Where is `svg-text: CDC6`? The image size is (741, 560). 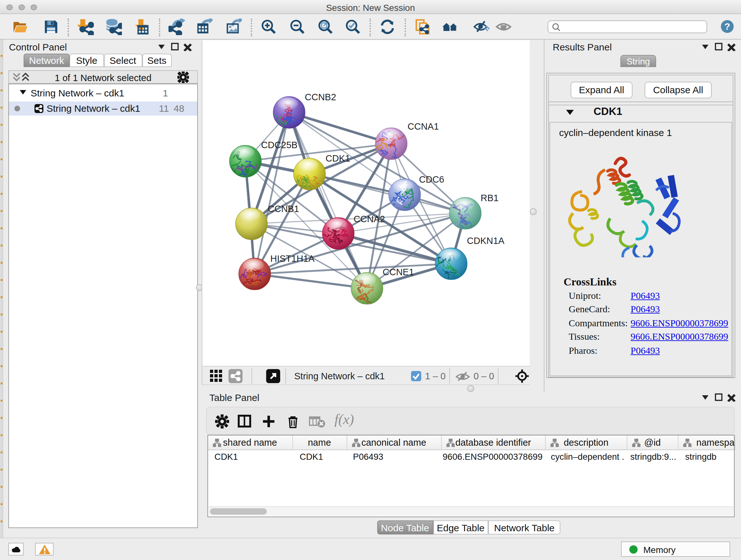
svg-text: CDC6 is located at coordinates (431, 180).